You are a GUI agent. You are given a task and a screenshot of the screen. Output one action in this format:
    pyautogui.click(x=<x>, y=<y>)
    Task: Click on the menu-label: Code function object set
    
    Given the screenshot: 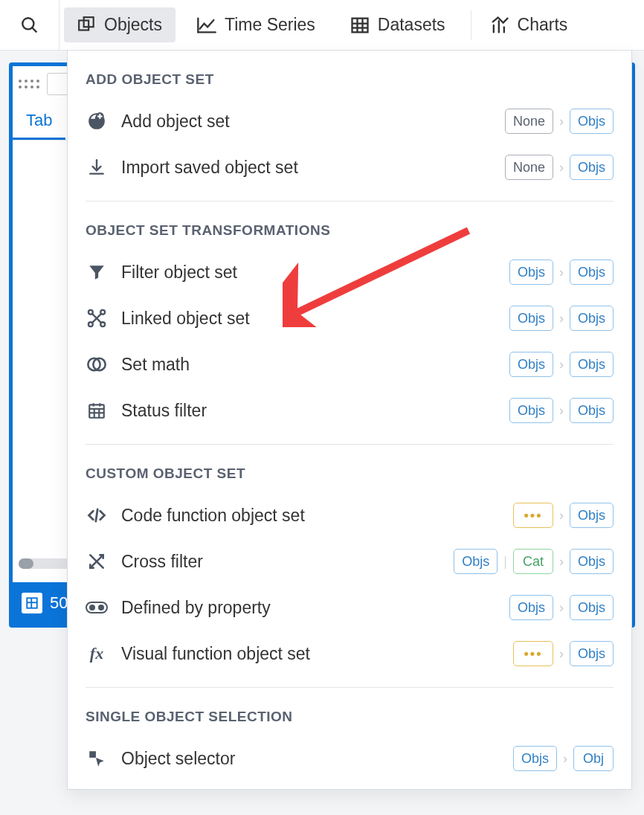 What is the action you would take?
    pyautogui.click(x=213, y=516)
    